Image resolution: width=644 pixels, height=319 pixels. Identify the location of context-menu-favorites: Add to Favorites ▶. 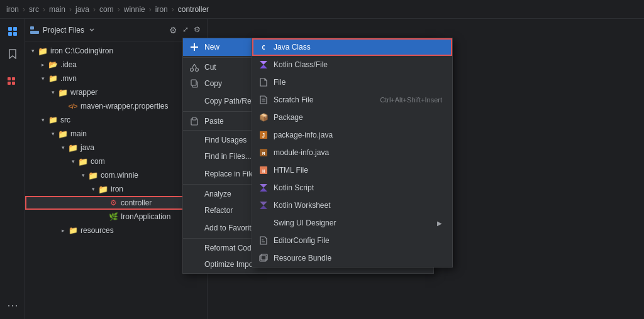
(308, 228).